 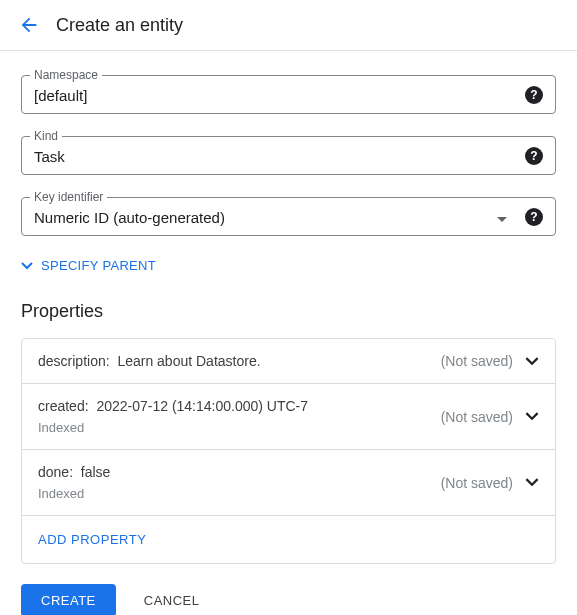 What do you see at coordinates (64, 406) in the screenshot?
I see `property-key: created:` at bounding box center [64, 406].